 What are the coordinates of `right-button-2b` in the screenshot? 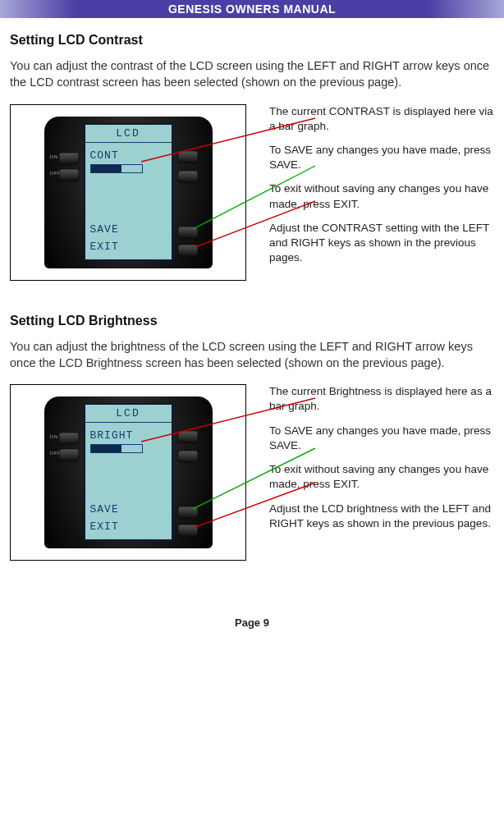 It's located at (188, 456).